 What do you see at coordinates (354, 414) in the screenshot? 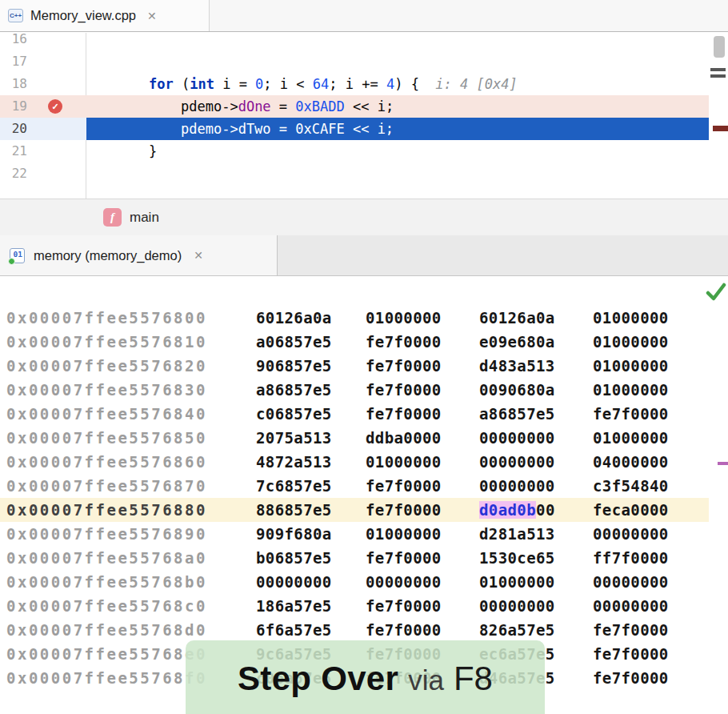
I see `memory-row: 0x00007ffee5576840c06857e5fe7f0000a86857…` at bounding box center [354, 414].